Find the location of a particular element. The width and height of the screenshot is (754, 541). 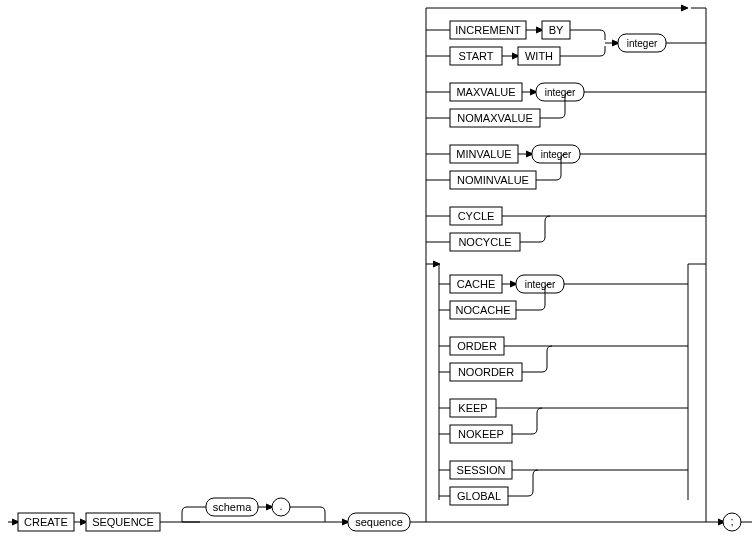

sequence-kw-label: SEQUENCE is located at coordinates (123, 522).